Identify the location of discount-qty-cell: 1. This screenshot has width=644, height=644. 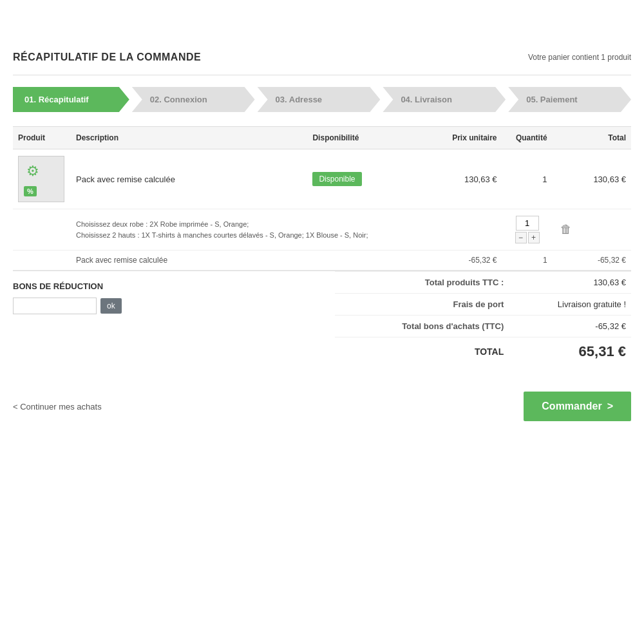
(527, 260).